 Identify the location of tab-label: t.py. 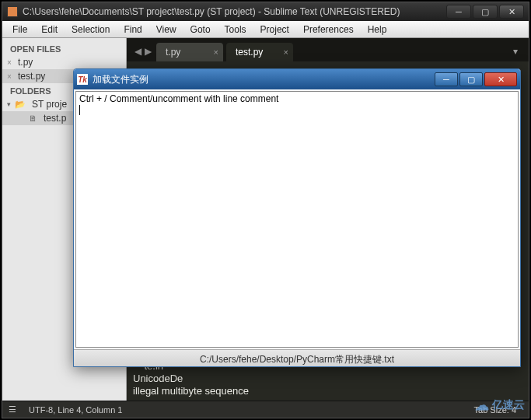
(173, 52).